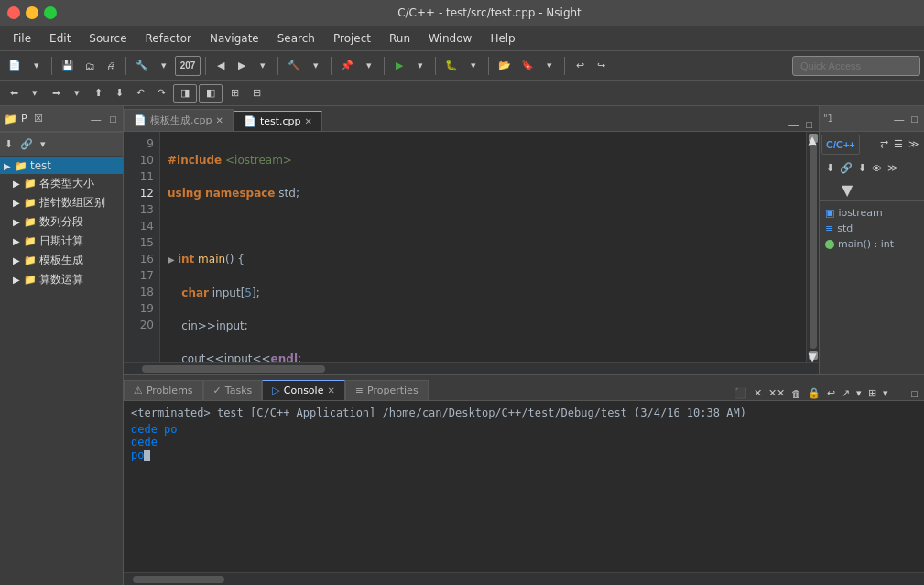 The width and height of the screenshot is (924, 585). Describe the element at coordinates (234, 369) in the screenshot. I see `h-scroll-thumb` at that location.